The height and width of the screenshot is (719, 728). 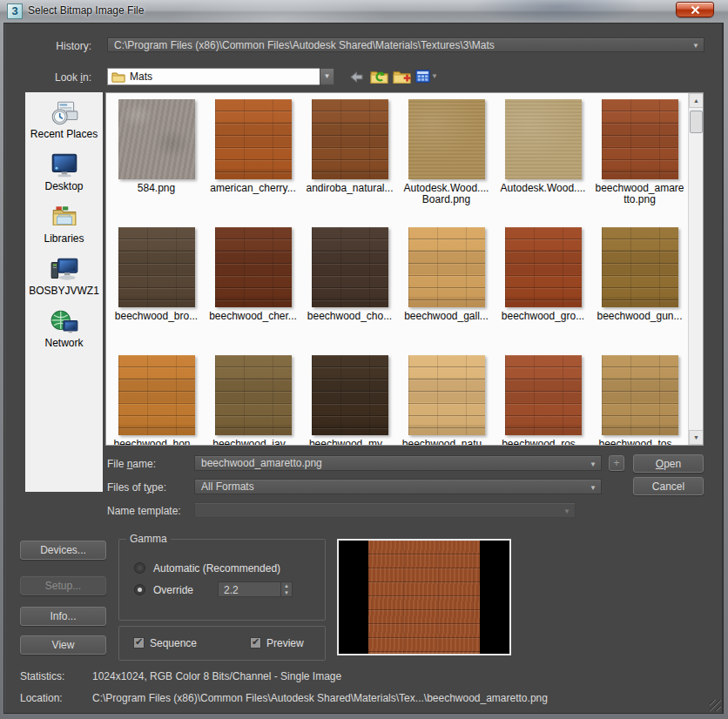 What do you see at coordinates (350, 317) in the screenshot?
I see `file-name-label: beechwood_cho...` at bounding box center [350, 317].